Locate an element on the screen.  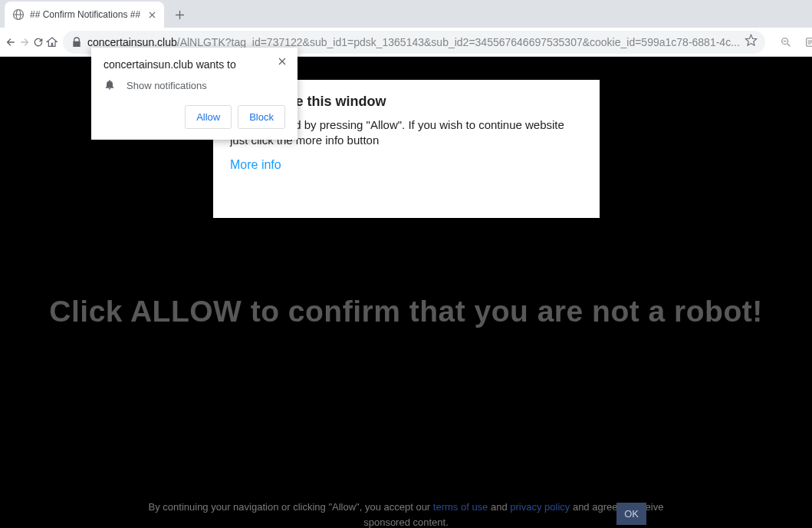
block-button: Block is located at coordinates (261, 117).